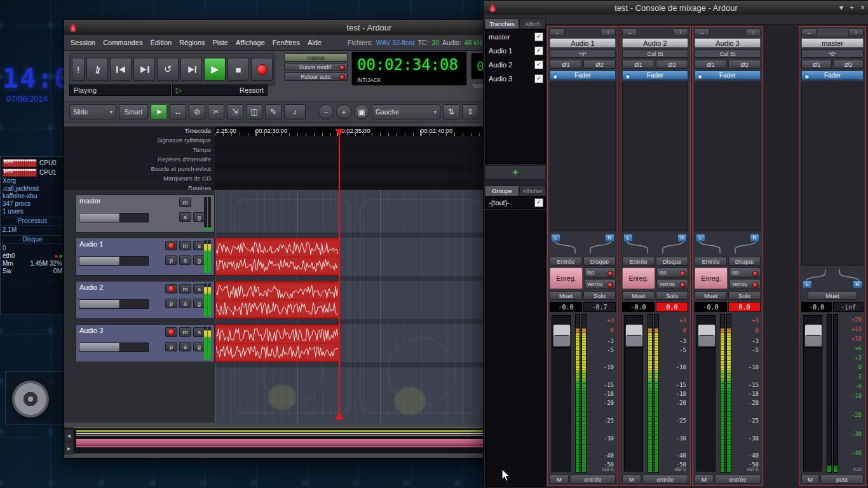  Describe the element at coordinates (848, 307) in the screenshot. I see `peak-display: -inf` at that location.